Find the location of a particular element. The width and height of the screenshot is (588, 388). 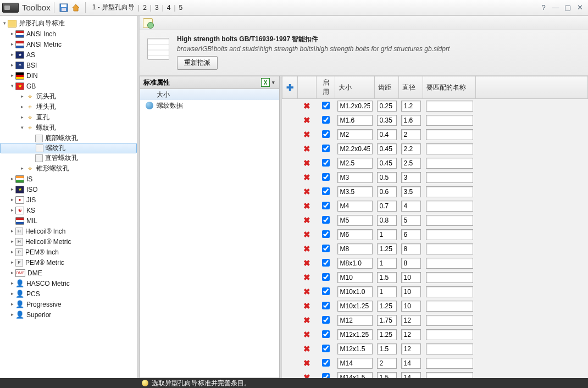

tree-gb-zhuixing: ▸⌖锥形螺纹孔 is located at coordinates (68, 168).